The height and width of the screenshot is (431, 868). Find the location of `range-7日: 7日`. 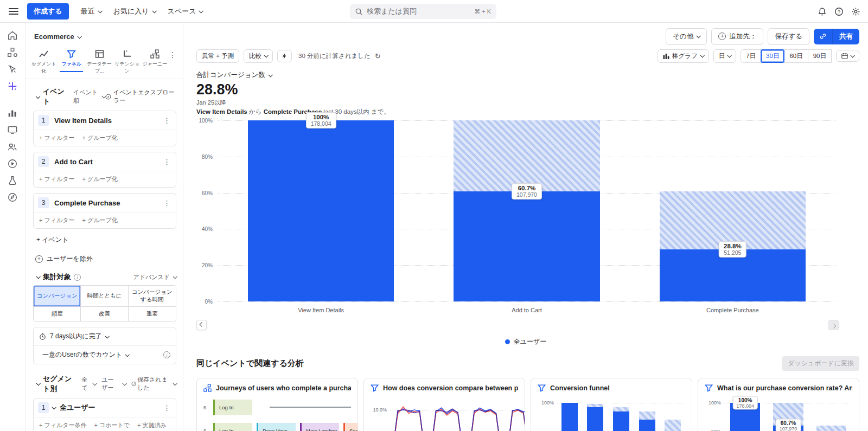

range-7日: 7日 is located at coordinates (751, 56).